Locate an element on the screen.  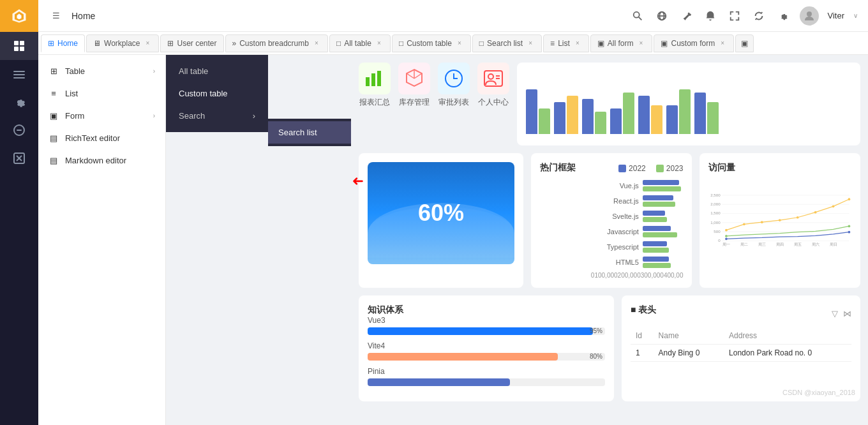
markdown-icon: ▤ is located at coordinates (54, 161).